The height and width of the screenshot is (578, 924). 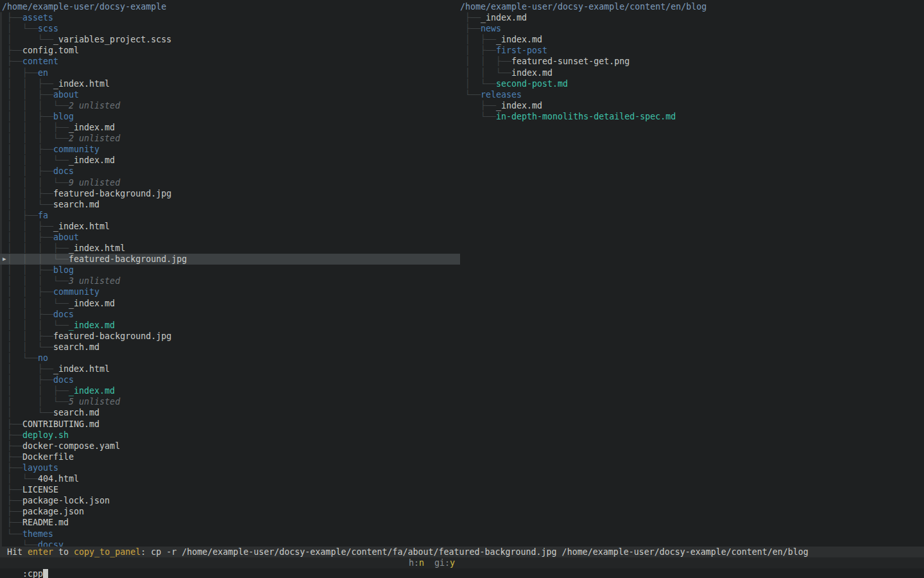 I want to click on entry-name: CONTRIBUTING.md, so click(x=61, y=424).